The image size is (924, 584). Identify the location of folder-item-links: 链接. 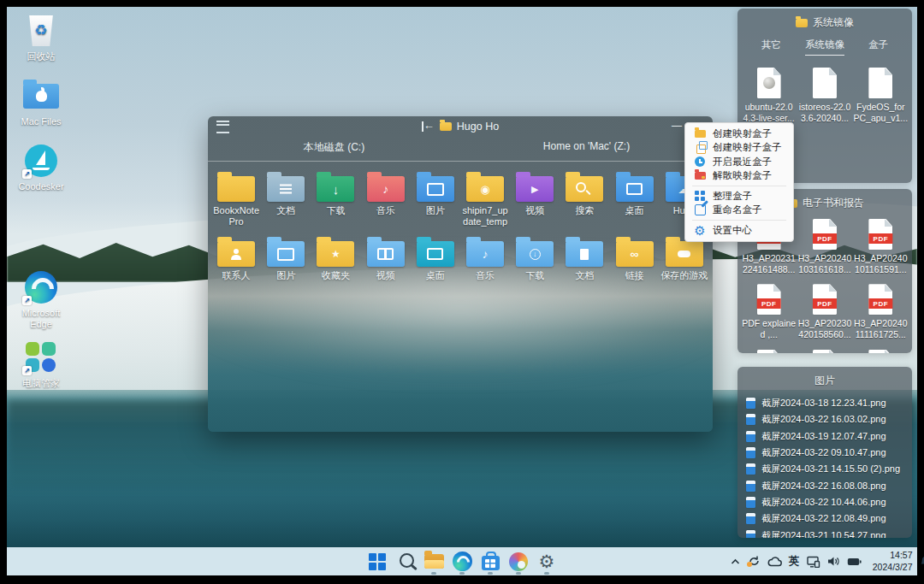
(635, 258).